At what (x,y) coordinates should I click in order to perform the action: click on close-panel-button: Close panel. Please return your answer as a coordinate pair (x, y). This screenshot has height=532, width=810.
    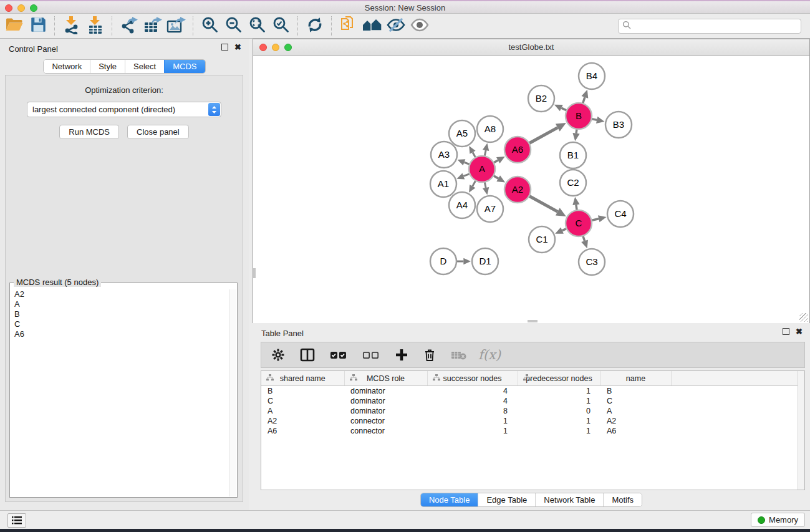
    Looking at the image, I should click on (158, 132).